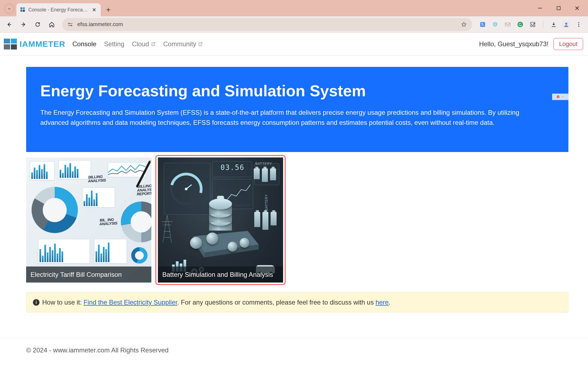 This screenshot has height=372, width=588. Describe the element at coordinates (560, 97) in the screenshot. I see `floating-badge: S` at that location.